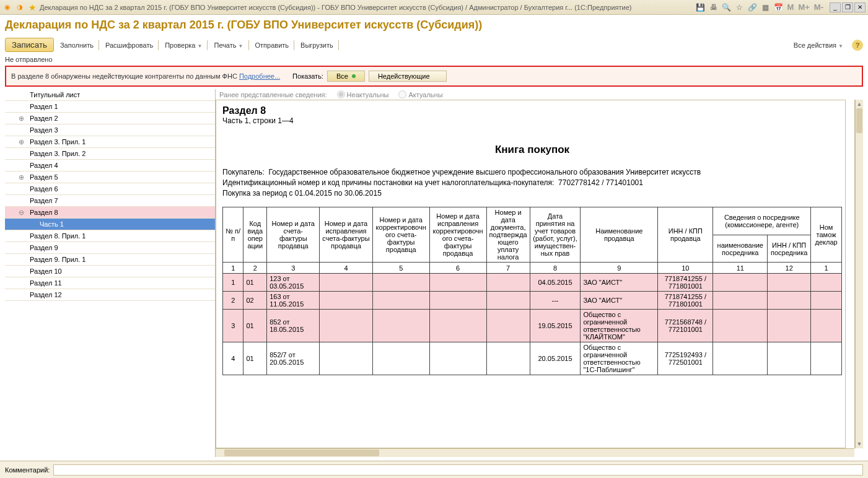 Image resolution: width=868 pixels, height=478 pixels. I want to click on table-row: 202163 от 11.05.2015---ЗАО "АИСТ"7718741…, so click(533, 301).